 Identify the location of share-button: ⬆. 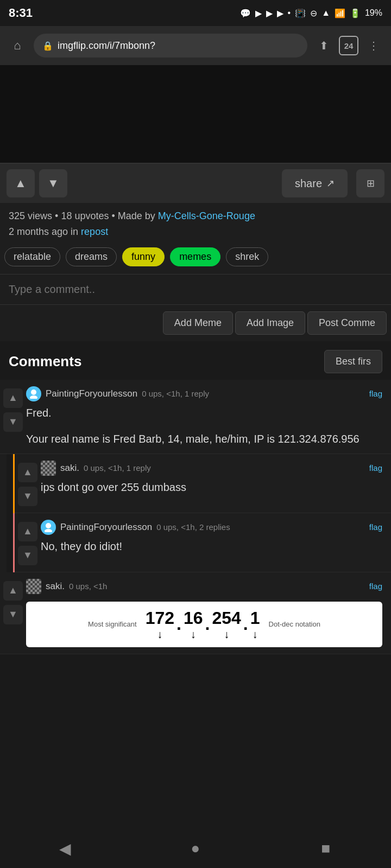
(324, 46).